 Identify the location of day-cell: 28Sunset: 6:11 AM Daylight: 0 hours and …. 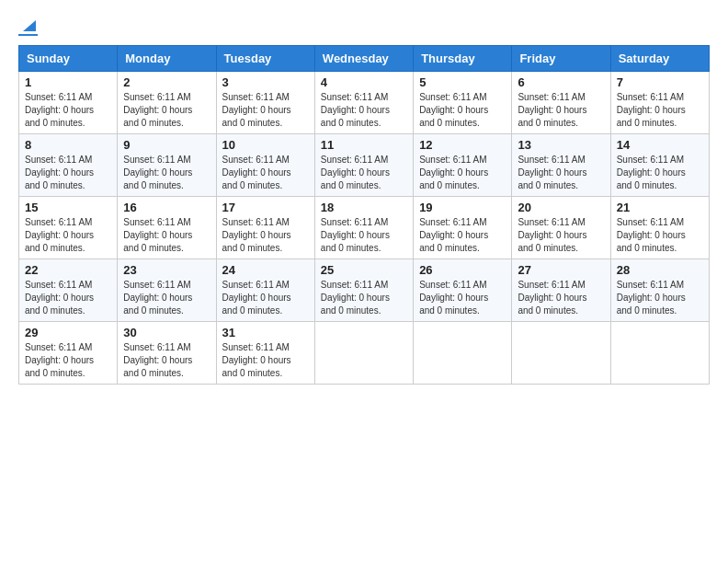
(660, 291).